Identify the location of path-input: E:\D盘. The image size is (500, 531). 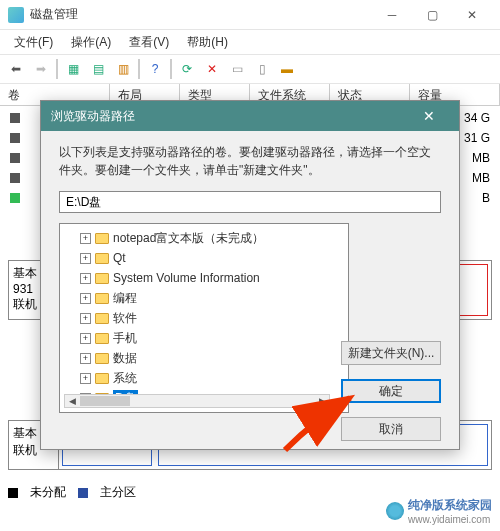
(250, 202).